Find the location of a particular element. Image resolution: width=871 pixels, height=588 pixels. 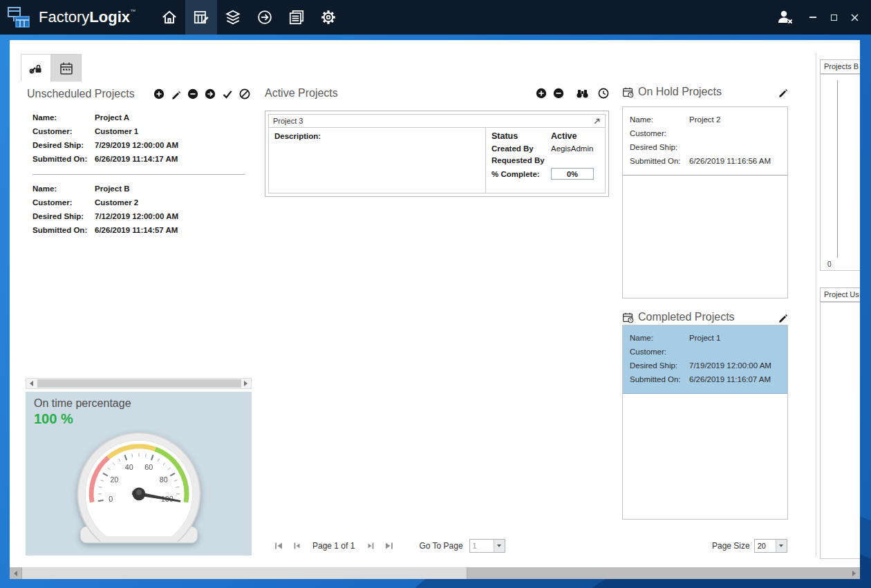

maximize-button is located at coordinates (834, 17).